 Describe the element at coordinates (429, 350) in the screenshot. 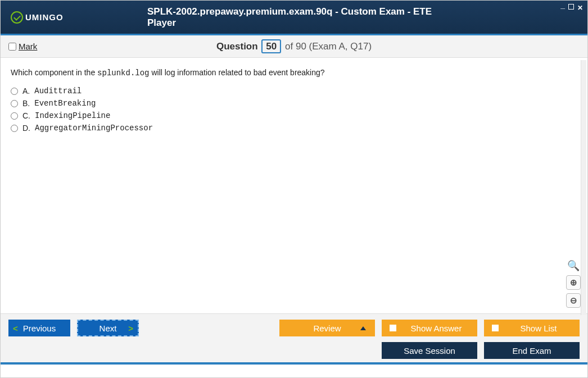

I see `save-session-button: Save Session` at that location.